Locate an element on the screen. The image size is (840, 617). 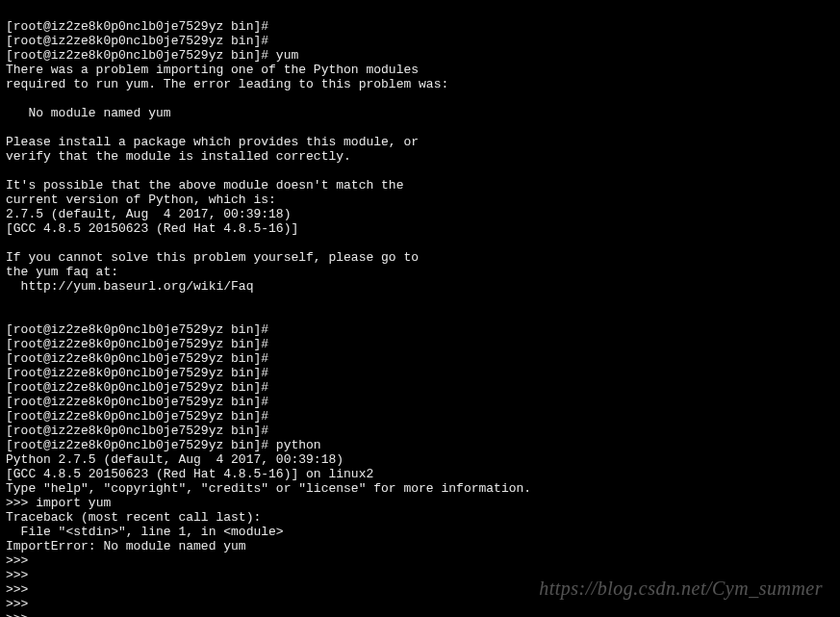
command-text: python is located at coordinates (298, 445).